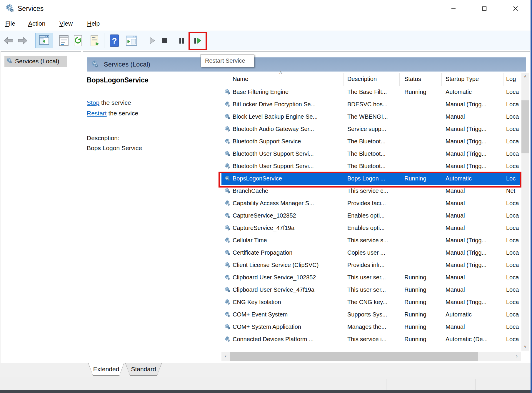 This screenshot has height=393, width=532. What do you see at coordinates (371, 290) in the screenshot?
I see `table-row: Clipboard User Service_47f19a This user …` at bounding box center [371, 290].